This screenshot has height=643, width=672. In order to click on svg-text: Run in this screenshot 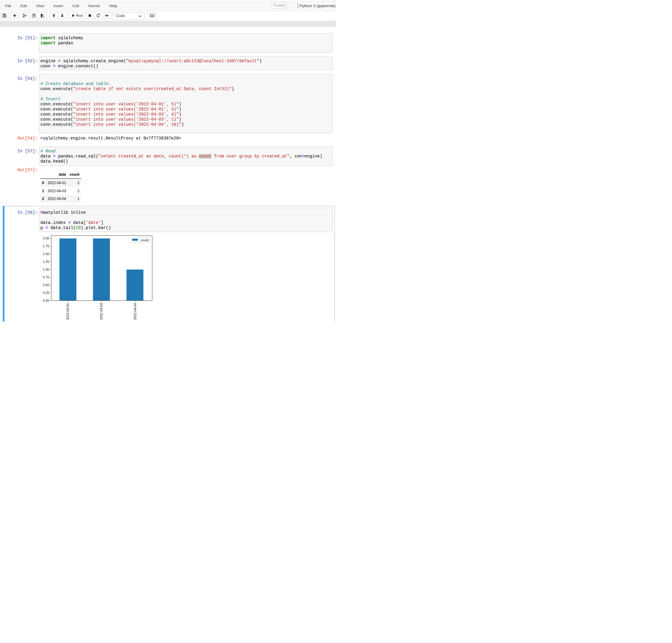, I will do `click(80, 16)`.